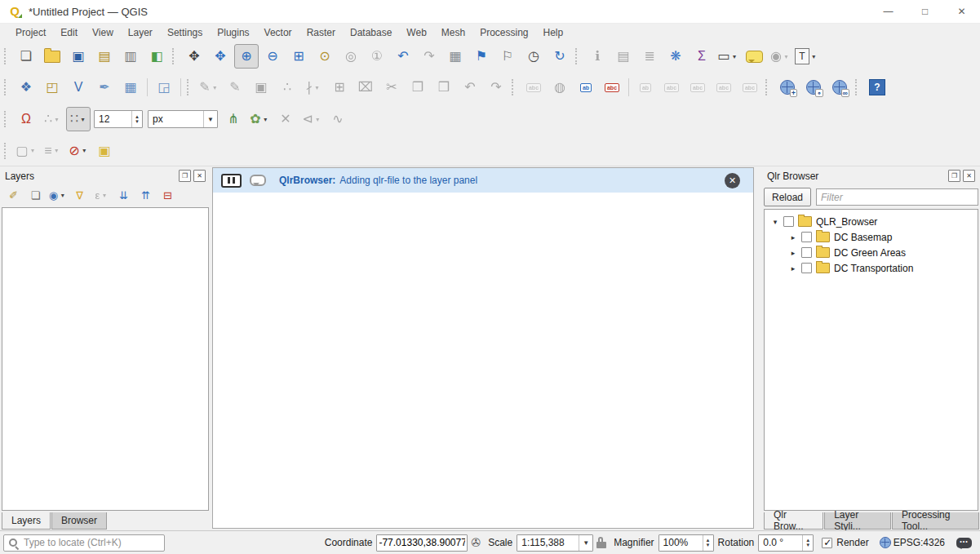  Describe the element at coordinates (370, 33) in the screenshot. I see `menu-database: Database` at that location.